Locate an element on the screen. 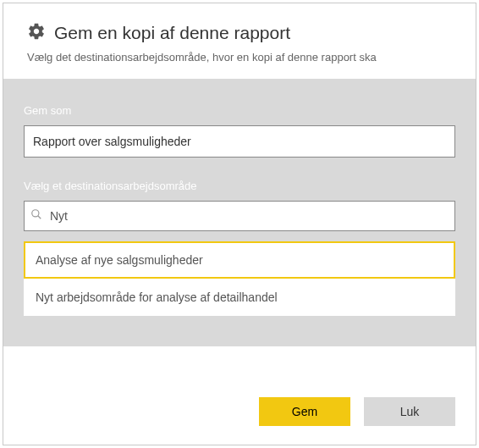  dialog-title: Gem en kopi af denne rapport is located at coordinates (173, 33).